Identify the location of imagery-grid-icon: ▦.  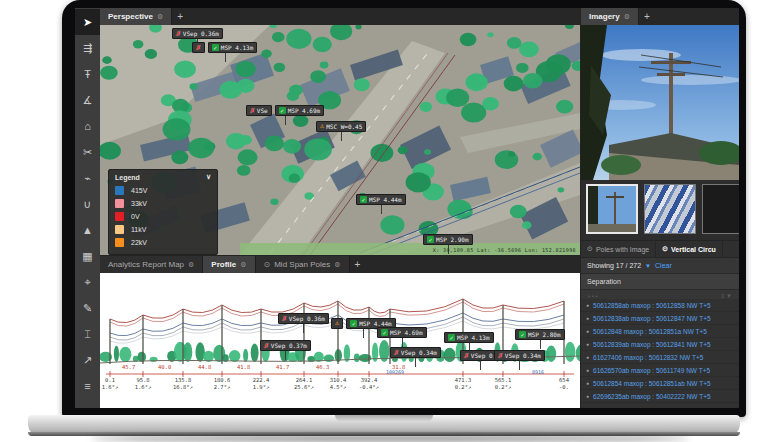
(88, 256).